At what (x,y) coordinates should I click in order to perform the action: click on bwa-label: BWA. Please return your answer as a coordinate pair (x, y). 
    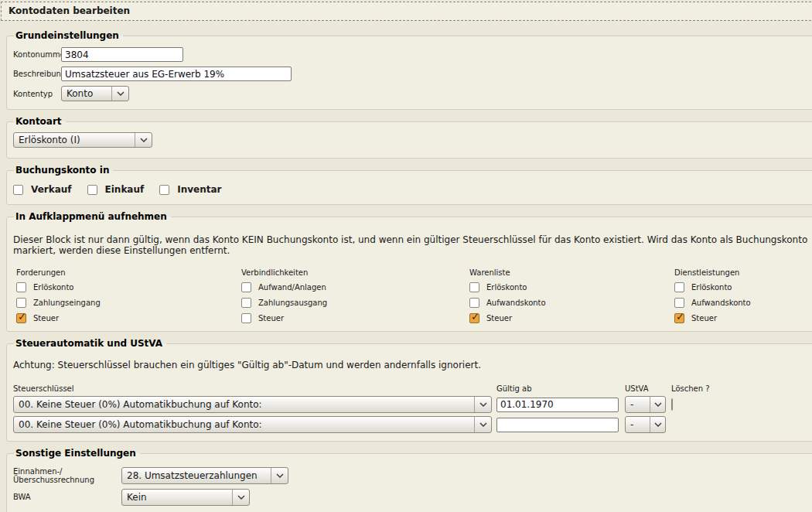
    Looking at the image, I should click on (67, 497).